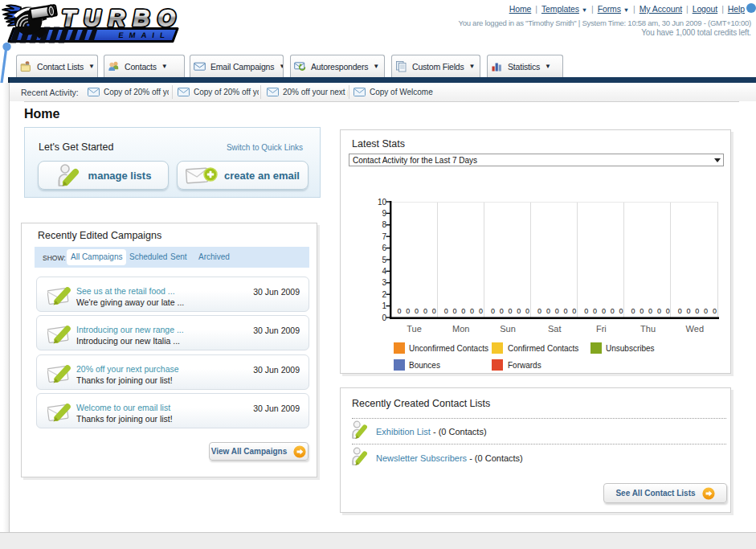  I want to click on svg-text: Forwards, so click(525, 365).